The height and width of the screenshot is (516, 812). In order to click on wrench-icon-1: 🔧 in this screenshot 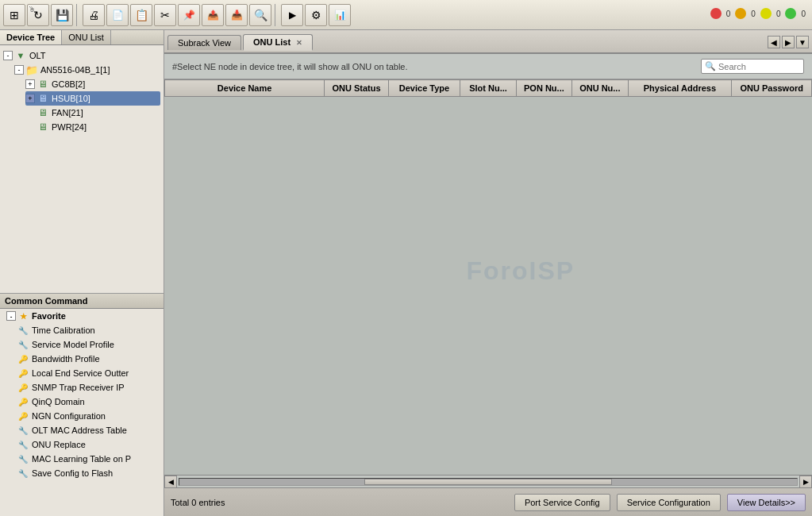, I will do `click(23, 330)`.